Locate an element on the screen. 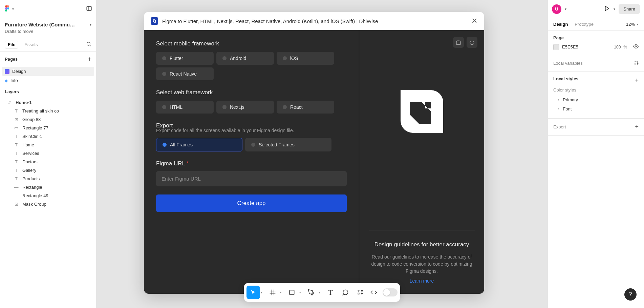 The image size is (644, 308). page-info: ◆ Info is located at coordinates (48, 81).